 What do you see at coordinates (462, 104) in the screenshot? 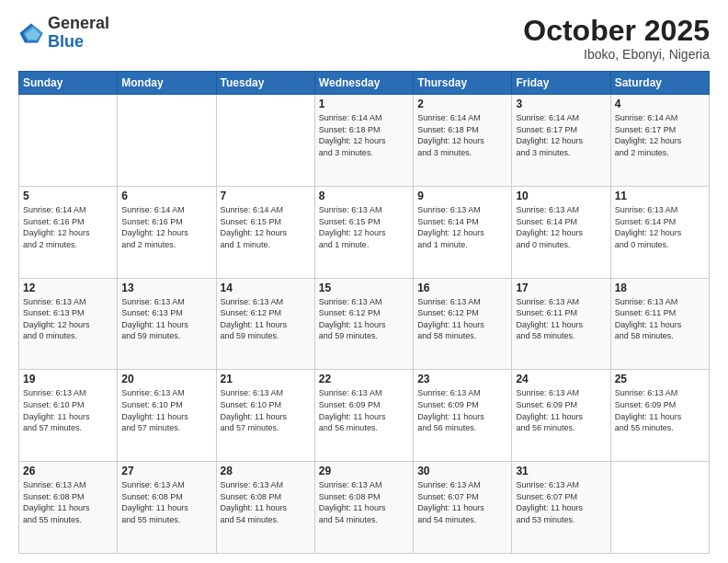
I see `day-number: 2` at bounding box center [462, 104].